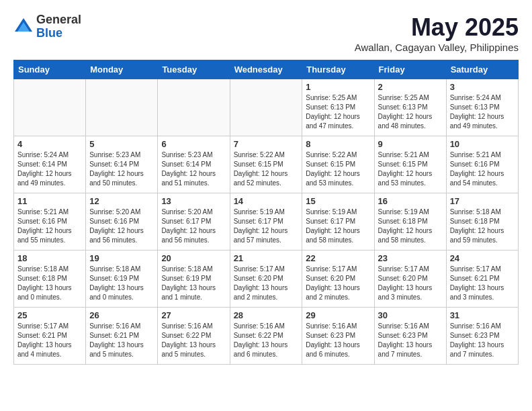 The image size is (532, 411). What do you see at coordinates (122, 340) in the screenshot?
I see `day-info: Sunrise: 5:16 AM Sunset: 6:21 PM Dayligh…` at bounding box center [122, 340].